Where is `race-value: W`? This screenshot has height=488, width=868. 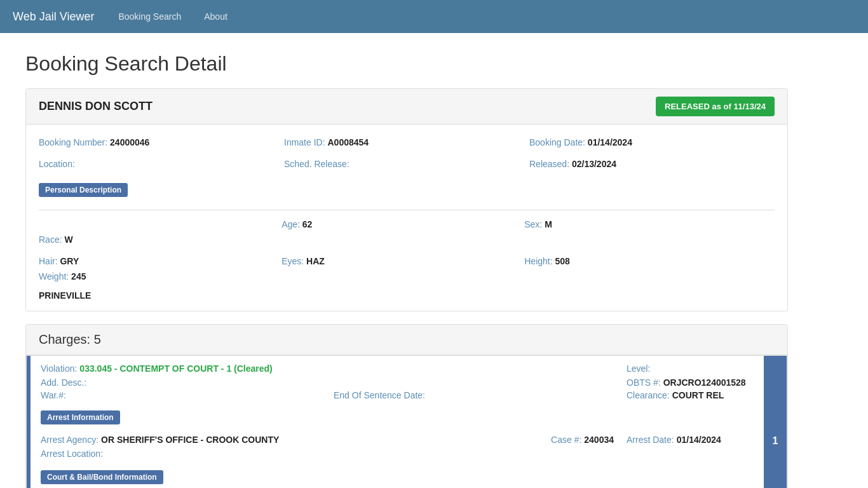 race-value: W is located at coordinates (69, 240).